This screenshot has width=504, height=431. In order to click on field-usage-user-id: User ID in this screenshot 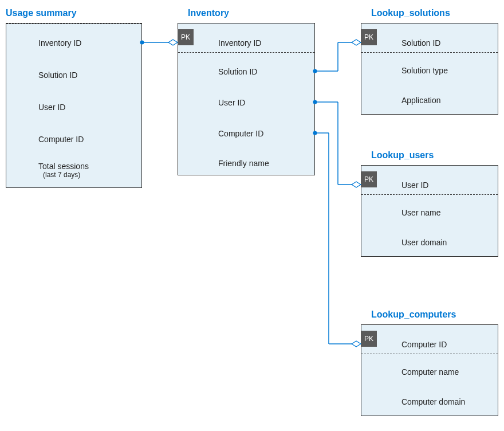, I will do `click(74, 107)`.